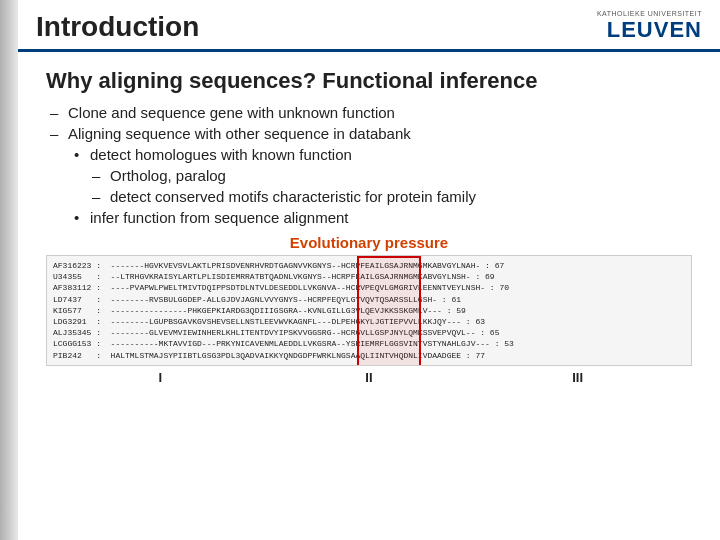 The image size is (720, 540). I want to click on sidebar-gradient, so click(9, 270).